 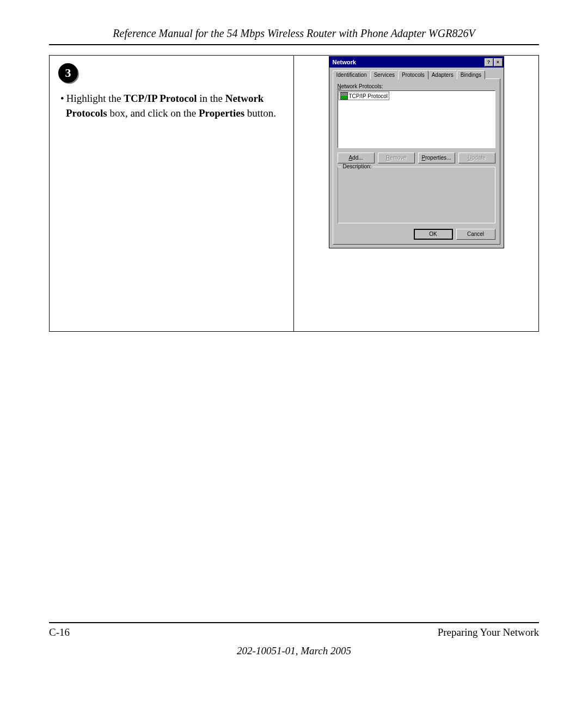 What do you see at coordinates (364, 96) in the screenshot?
I see `list-item-tcpip: TCP/IP Protocol` at bounding box center [364, 96].